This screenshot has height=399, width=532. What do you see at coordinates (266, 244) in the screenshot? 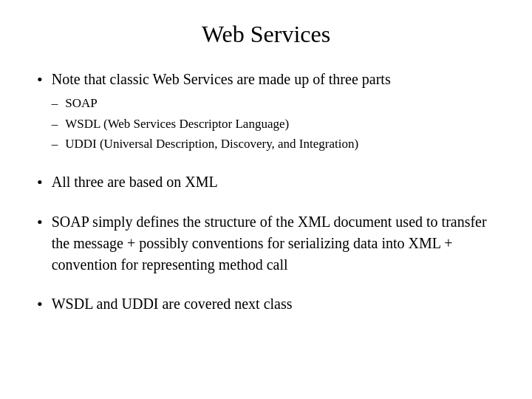
I see `bullet-item-3: • SOAP simply defines the structure of t…` at bounding box center [266, 244].